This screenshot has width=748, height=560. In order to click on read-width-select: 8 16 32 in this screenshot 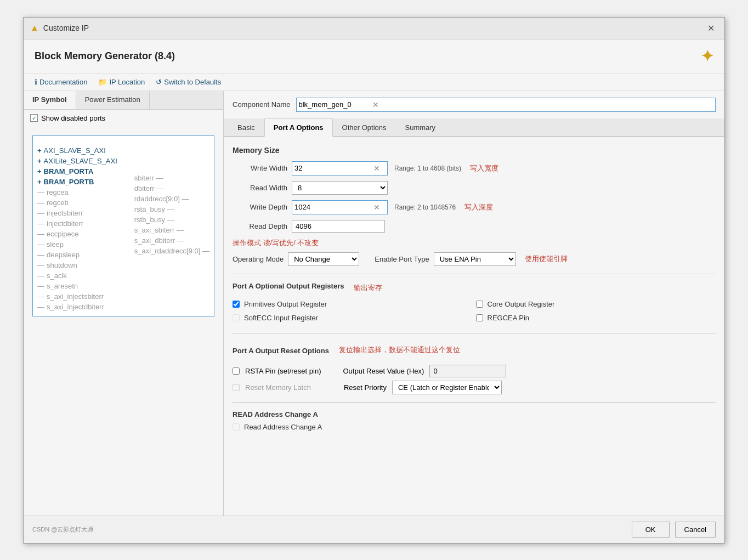, I will do `click(340, 188)`.